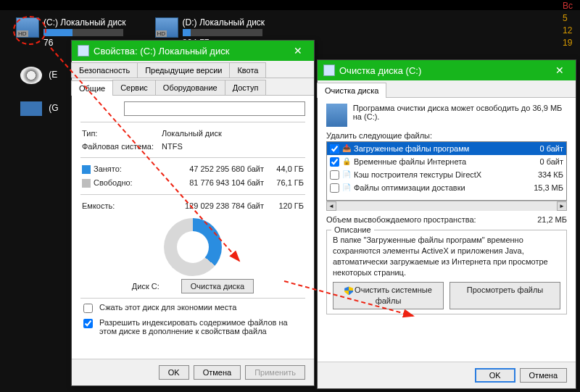 This screenshot has height=392, width=580. What do you see at coordinates (193, 140) in the screenshot?
I see `disk-info-table: Тип:Локальный диск Файловая система:NTFS` at bounding box center [193, 140].